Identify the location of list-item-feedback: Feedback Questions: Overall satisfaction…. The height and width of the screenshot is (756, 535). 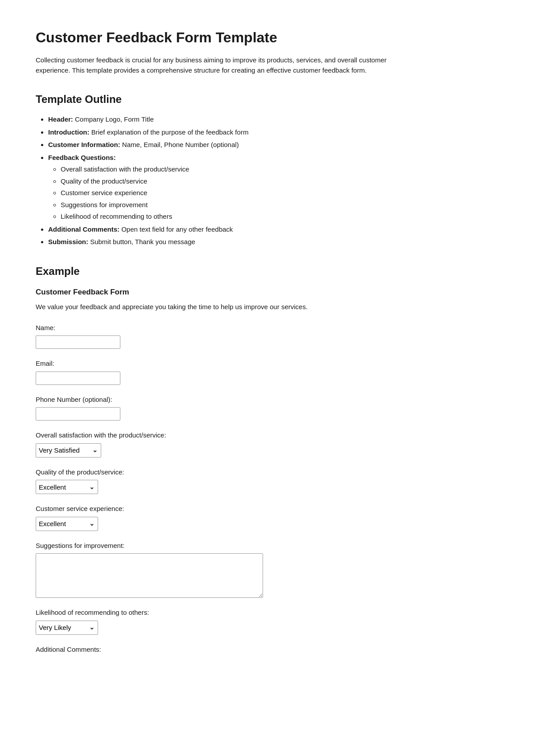
(274, 187).